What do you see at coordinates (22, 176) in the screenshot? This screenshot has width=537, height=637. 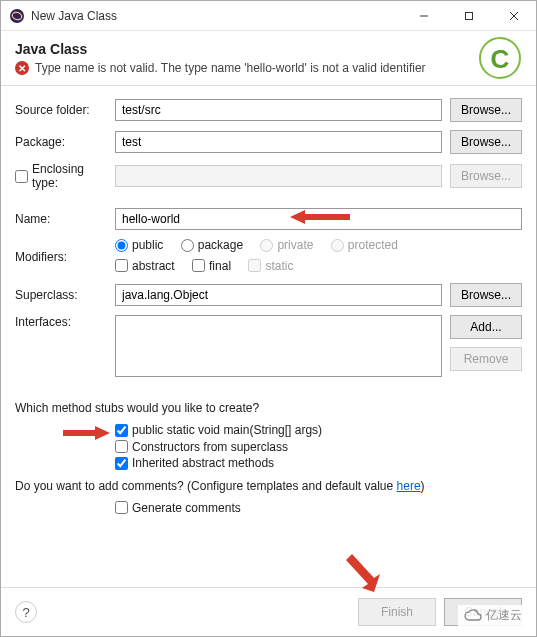 I see `enclosing-type-checkbox` at bounding box center [22, 176].